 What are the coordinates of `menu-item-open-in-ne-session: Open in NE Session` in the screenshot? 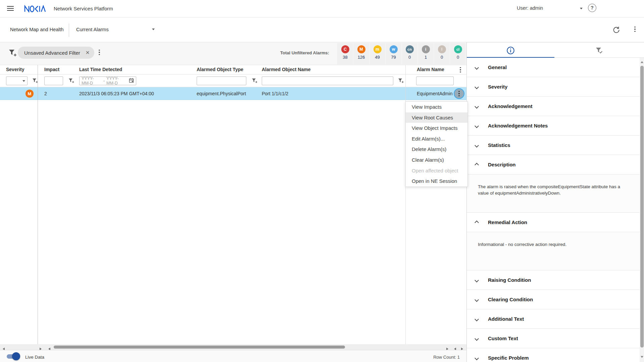 It's located at (437, 181).